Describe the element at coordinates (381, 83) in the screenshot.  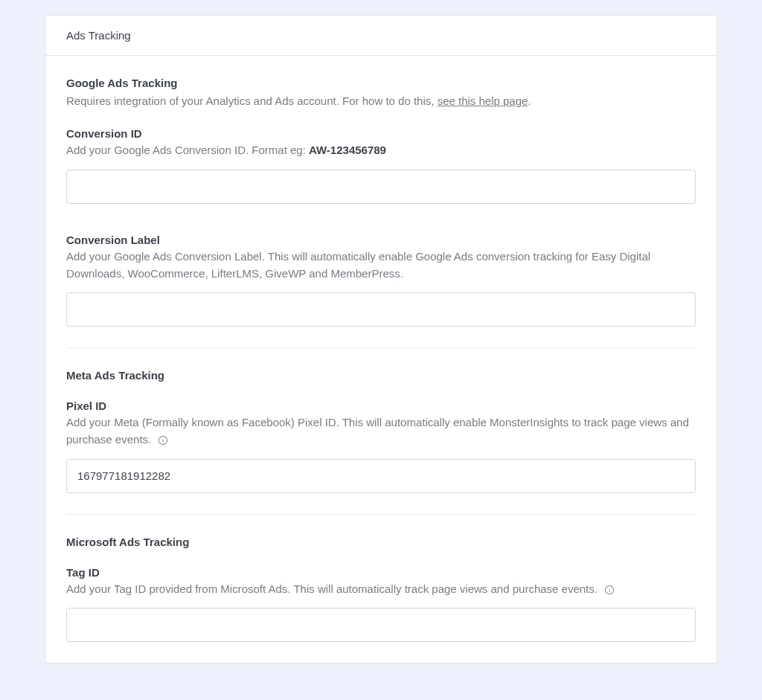
I see `google-heading: Google Ads Tracking` at that location.